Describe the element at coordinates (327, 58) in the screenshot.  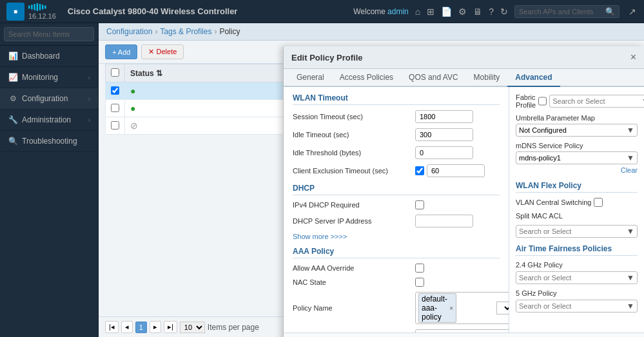
I see `modal-title: Edit Policy Profile` at that location.